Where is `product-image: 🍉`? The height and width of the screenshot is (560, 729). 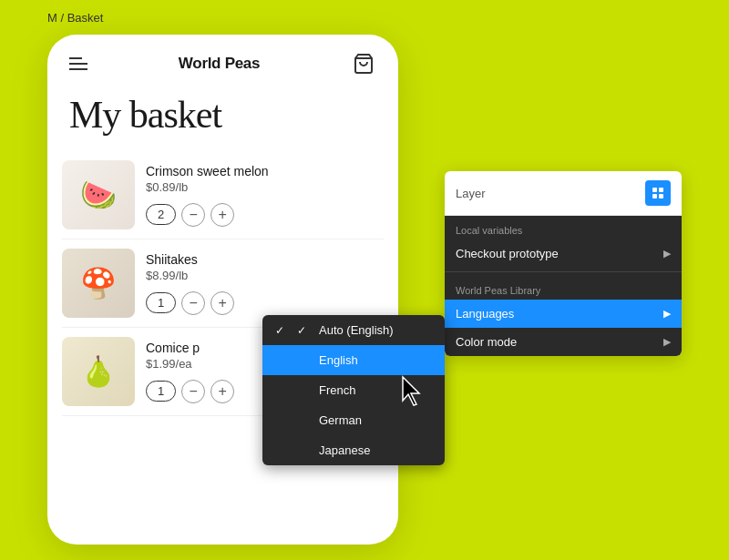 product-image: 🍉 is located at coordinates (98, 195).